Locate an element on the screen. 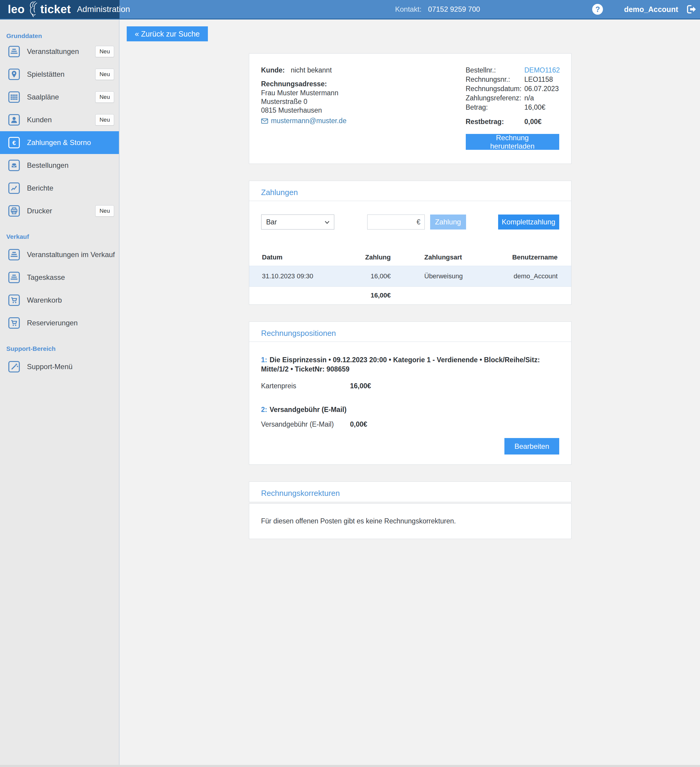  contact-info: Kontakt: 07152 9259 700 is located at coordinates (438, 9).